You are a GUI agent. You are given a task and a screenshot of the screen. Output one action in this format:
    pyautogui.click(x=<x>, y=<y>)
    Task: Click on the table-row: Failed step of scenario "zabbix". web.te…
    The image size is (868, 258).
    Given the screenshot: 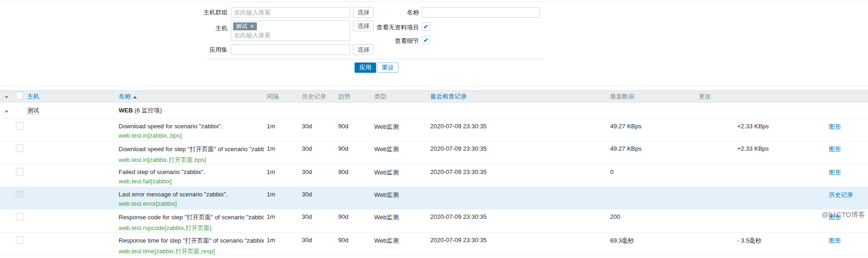 What is the action you would take?
    pyautogui.click(x=434, y=176)
    